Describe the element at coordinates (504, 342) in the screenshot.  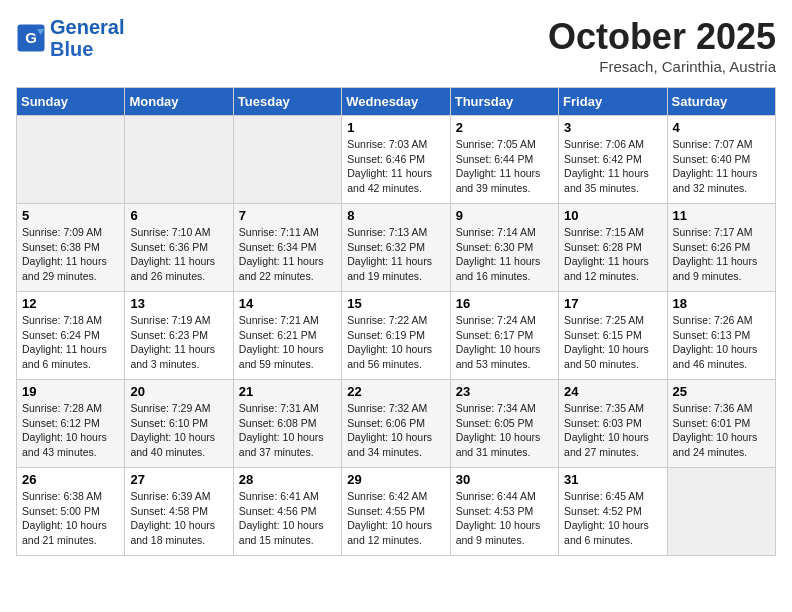
I see `day-info: Sunrise: 7:24 AM Sunset: 6:17 PM Dayligh…` at that location.